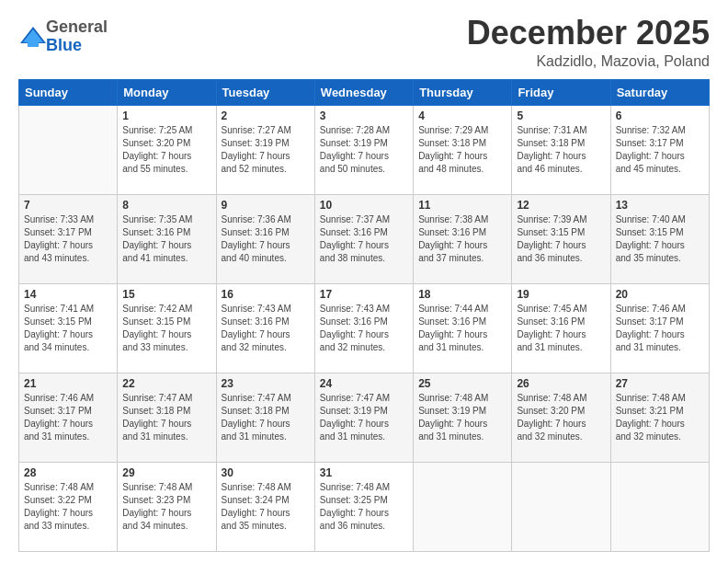  Describe the element at coordinates (660, 327) in the screenshot. I see `table-row: 20Sunrise: 7:46 AMSunset: 3:17 PMDayligh…` at that location.